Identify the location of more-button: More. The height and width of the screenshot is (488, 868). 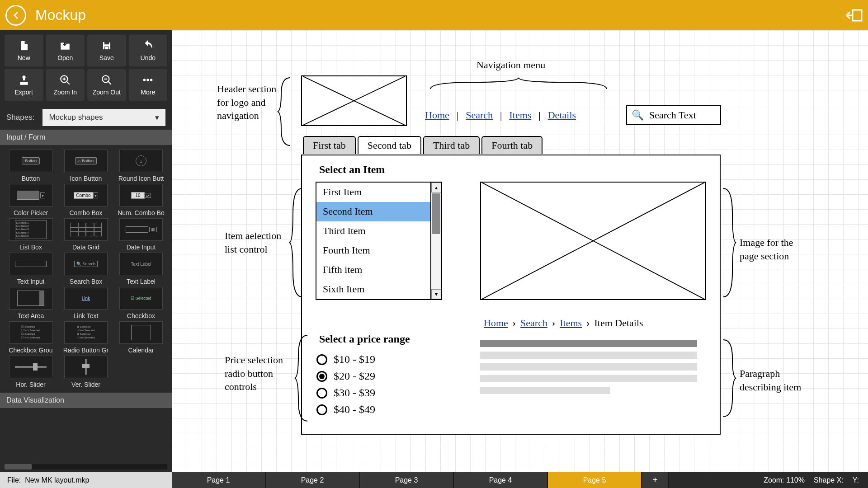
(148, 85).